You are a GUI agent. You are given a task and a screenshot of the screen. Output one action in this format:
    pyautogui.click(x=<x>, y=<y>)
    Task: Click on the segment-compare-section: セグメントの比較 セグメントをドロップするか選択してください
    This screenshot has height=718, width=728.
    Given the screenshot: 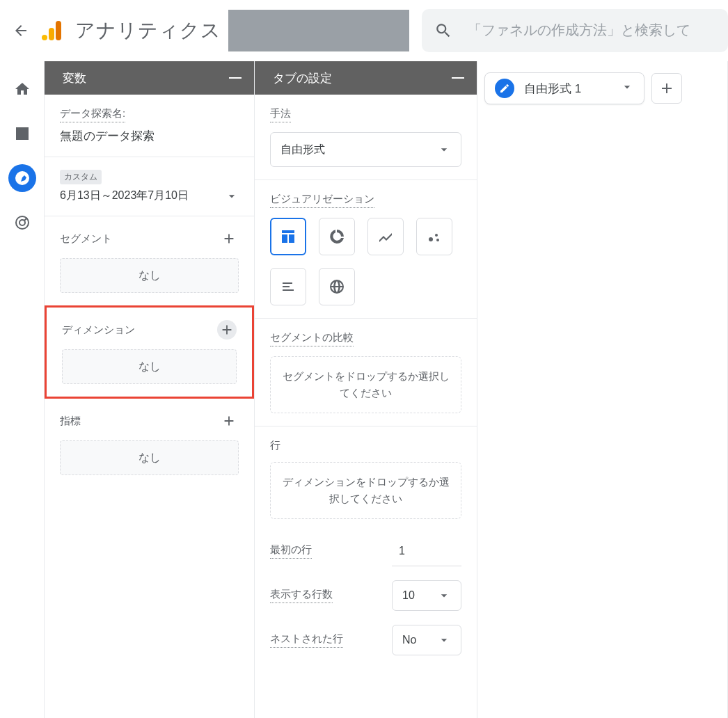 What is the action you would take?
    pyautogui.click(x=366, y=373)
    